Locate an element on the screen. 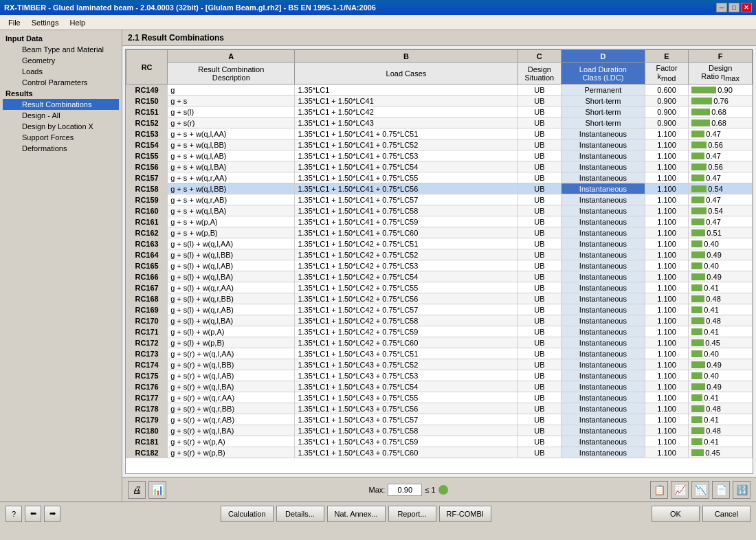 The height and width of the screenshot is (540, 756). table-row: RC165 g + s(l) + w(q,l,AB) 1.35*LC1 + 1.… is located at coordinates (440, 266).